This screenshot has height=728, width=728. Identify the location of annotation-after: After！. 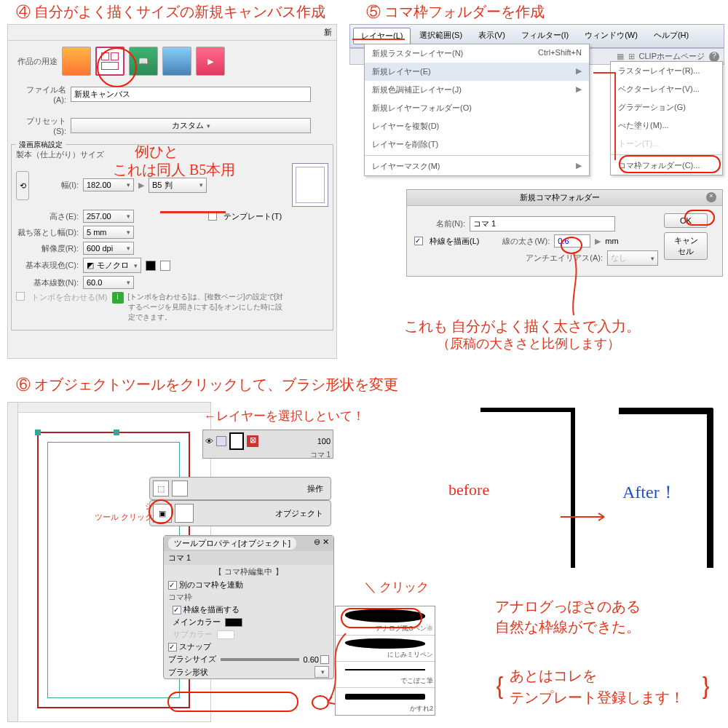
(649, 492).